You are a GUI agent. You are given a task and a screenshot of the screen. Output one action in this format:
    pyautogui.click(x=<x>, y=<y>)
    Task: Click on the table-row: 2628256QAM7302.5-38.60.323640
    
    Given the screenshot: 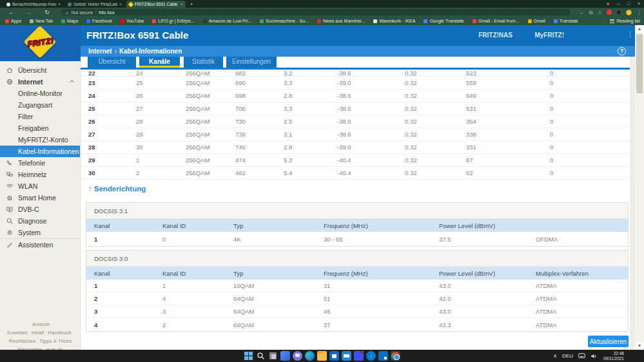 What is the action you would take?
    pyautogui.click(x=355, y=122)
    